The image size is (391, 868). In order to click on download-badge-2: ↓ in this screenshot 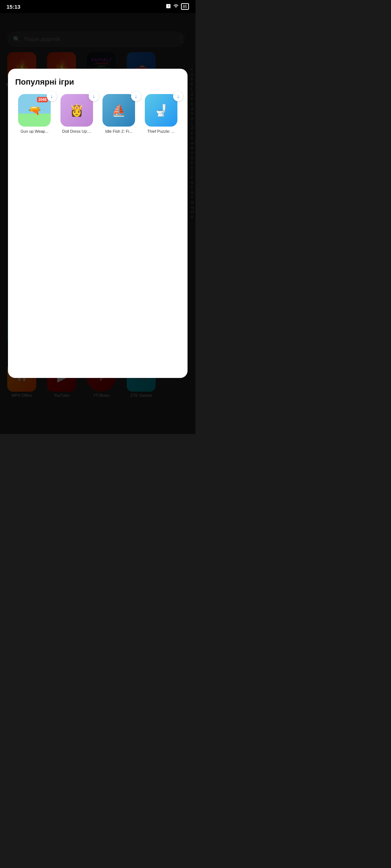, I will do `click(94, 96)`.